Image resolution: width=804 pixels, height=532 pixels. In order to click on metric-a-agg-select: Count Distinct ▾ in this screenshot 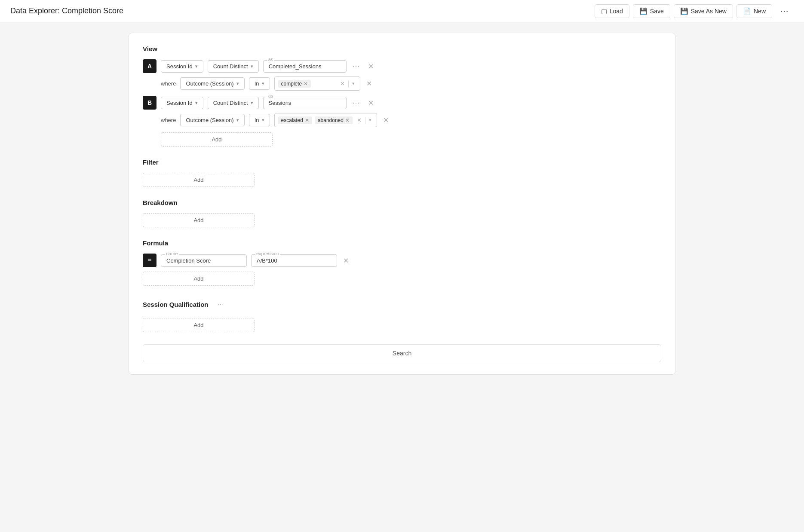, I will do `click(233, 66)`.